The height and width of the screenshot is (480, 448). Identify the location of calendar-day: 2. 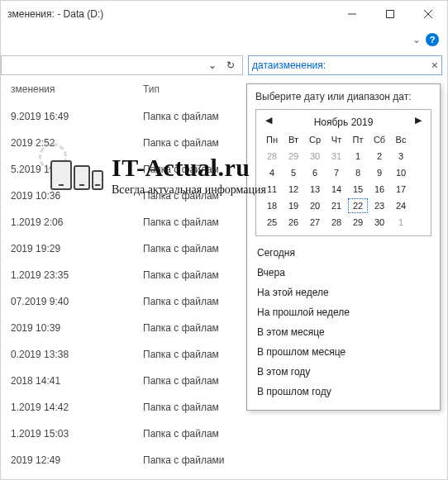
(379, 156).